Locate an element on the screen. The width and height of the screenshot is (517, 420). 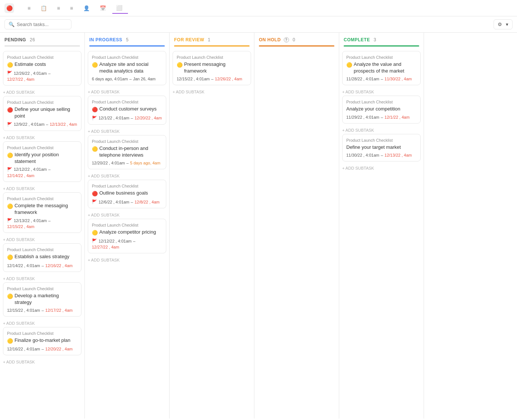
column-count-forreview: 1 is located at coordinates (208, 40).